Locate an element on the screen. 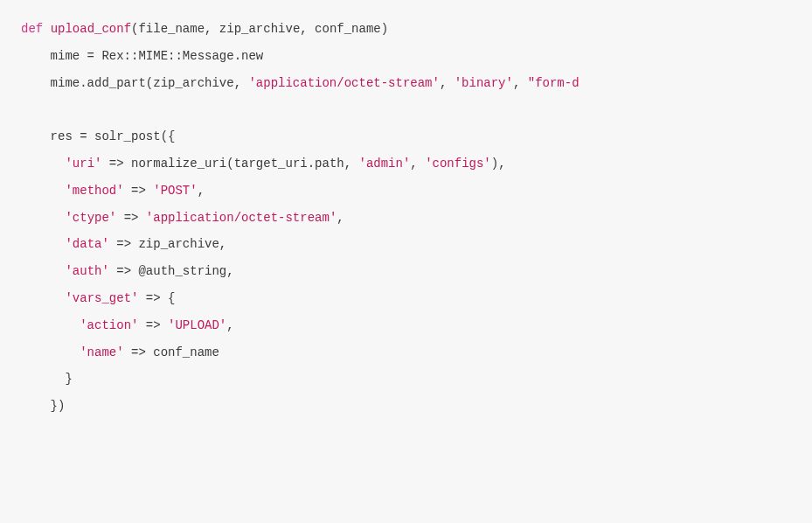 This screenshot has width=812, height=523. string-literal: 'binary' is located at coordinates (484, 83).